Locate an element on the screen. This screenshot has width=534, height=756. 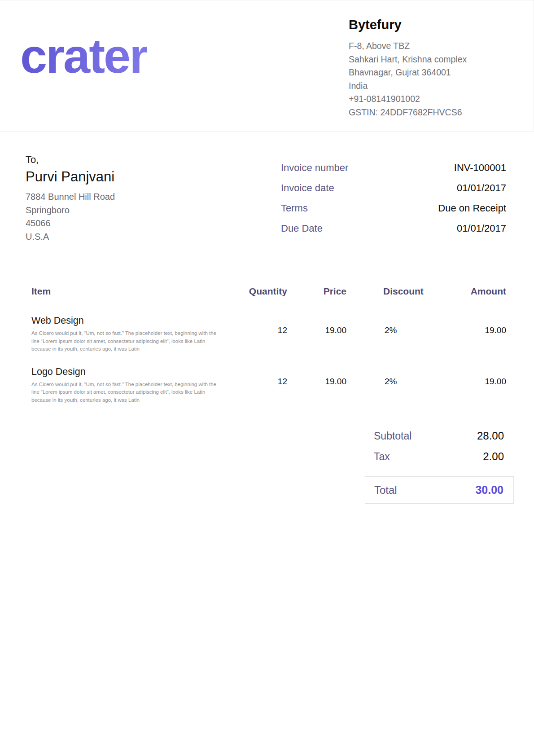
terms-value: Due on Receipt is located at coordinates (472, 208).